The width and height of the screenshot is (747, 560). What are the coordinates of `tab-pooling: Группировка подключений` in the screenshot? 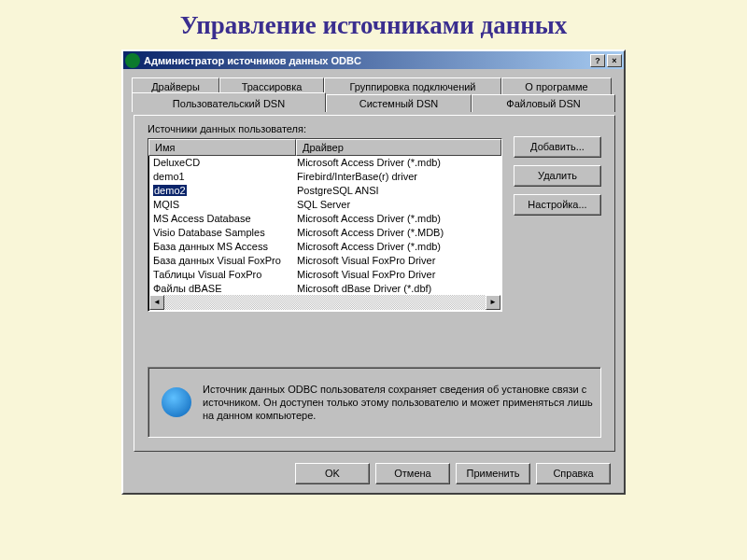 It's located at (413, 86).